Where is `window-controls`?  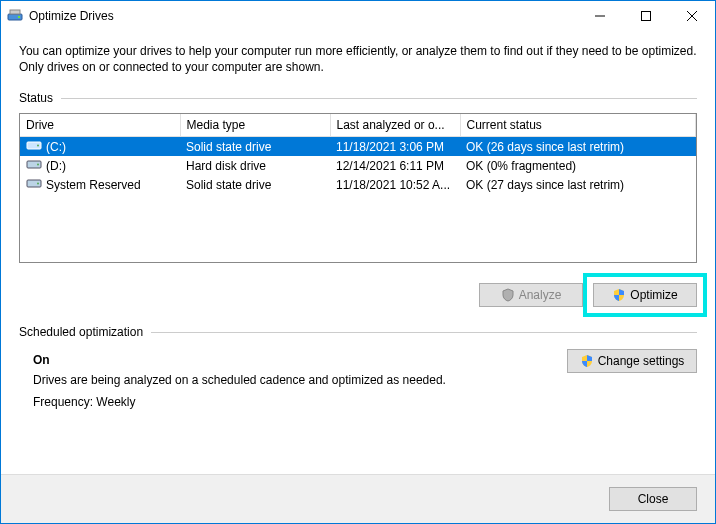
window-controls is located at coordinates (646, 16).